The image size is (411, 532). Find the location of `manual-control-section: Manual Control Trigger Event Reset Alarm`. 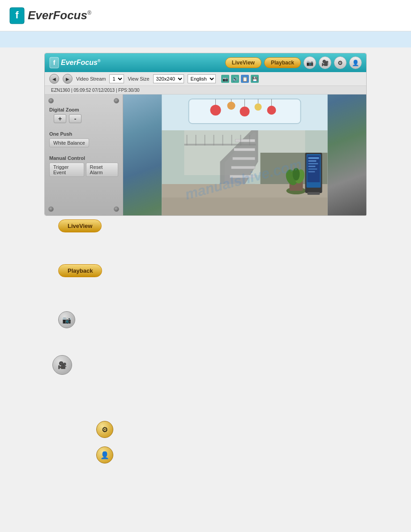

manual-control-section: Manual Control Trigger Event Reset Alarm is located at coordinates (84, 166).